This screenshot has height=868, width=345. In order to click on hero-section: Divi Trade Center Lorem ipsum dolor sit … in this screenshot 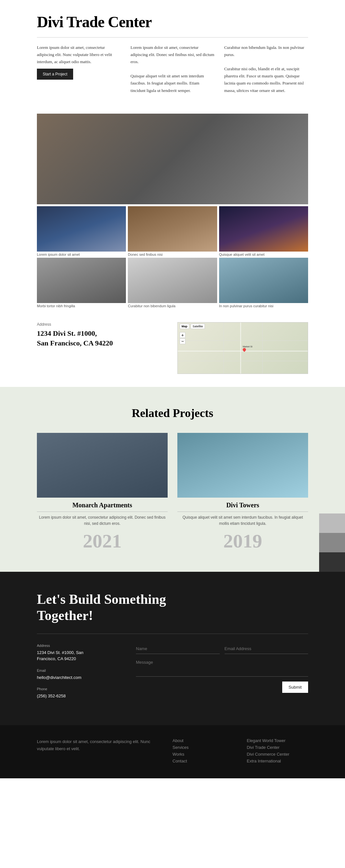, I will do `click(172, 54)`.